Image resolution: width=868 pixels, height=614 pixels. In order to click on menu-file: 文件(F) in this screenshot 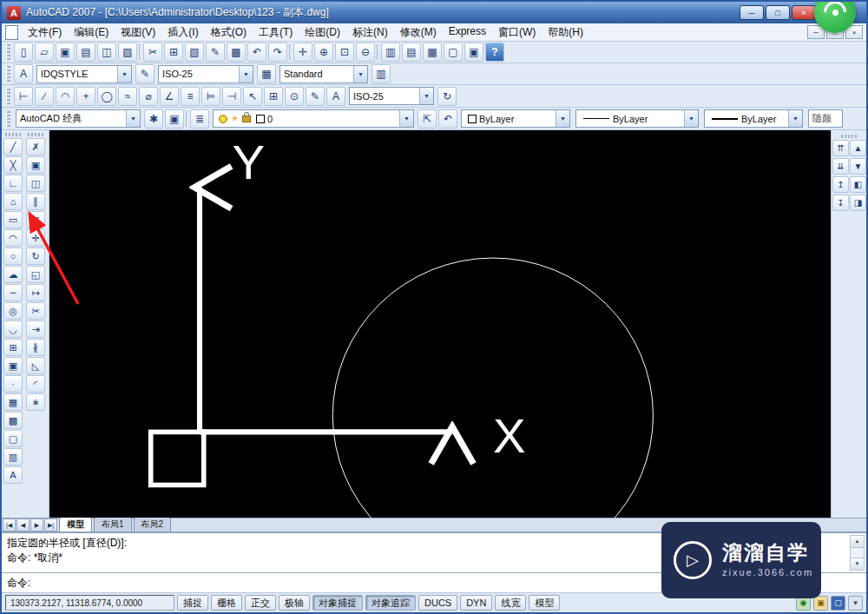, I will do `click(45, 33)`.